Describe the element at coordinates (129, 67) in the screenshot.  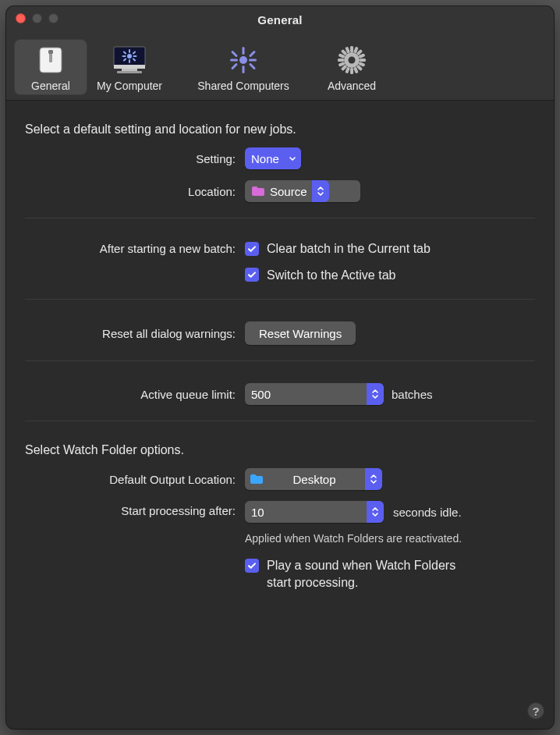
I see `toolbar-tab-my-computer: My Computer` at that location.